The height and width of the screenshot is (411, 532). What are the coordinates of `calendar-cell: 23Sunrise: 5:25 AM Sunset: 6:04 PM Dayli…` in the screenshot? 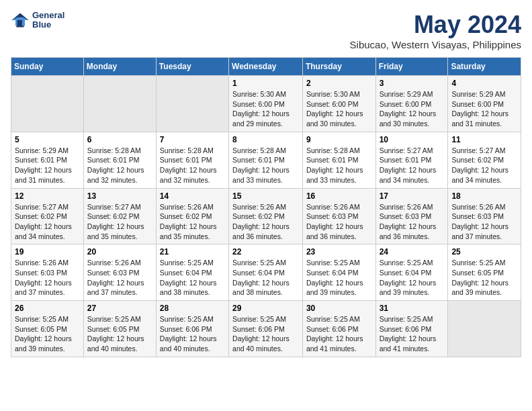 It's located at (339, 273).